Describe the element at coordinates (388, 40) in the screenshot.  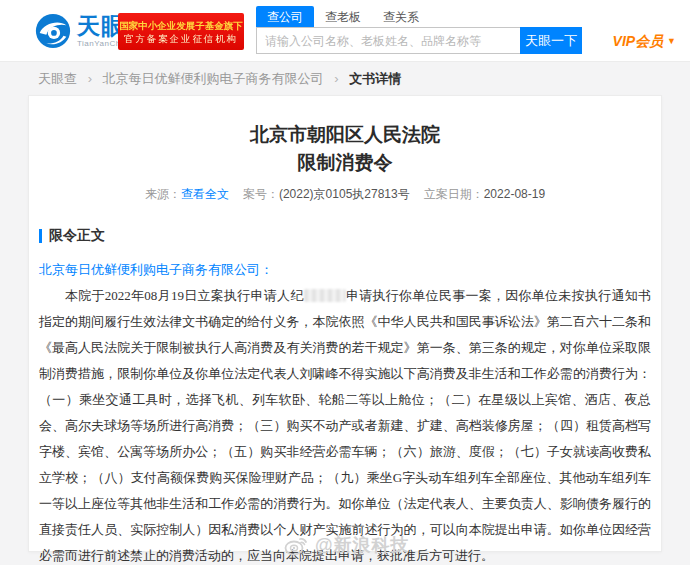
I see `search-input` at that location.